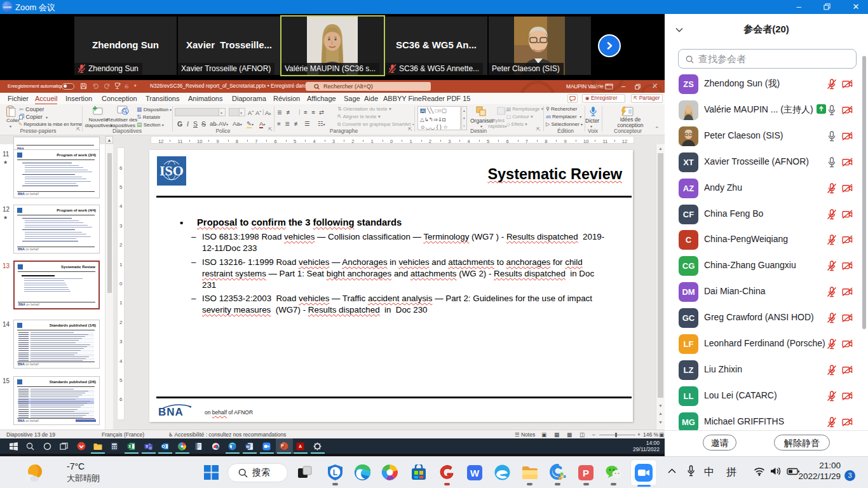 This screenshot has width=868, height=488. Describe the element at coordinates (172, 170) in the screenshot. I see `svg-text: ISO` at that location.